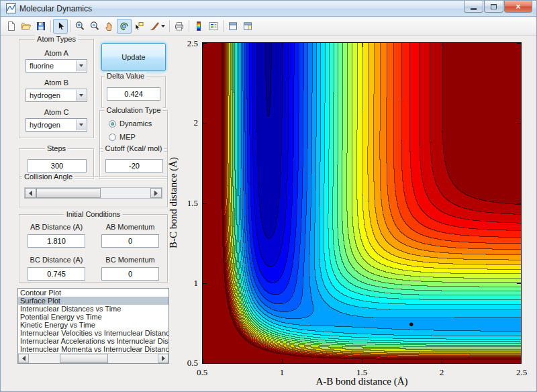 The height and width of the screenshot is (392, 537). Describe the element at coordinates (163, 358) in the screenshot. I see `scroll-right-arrow` at that location.